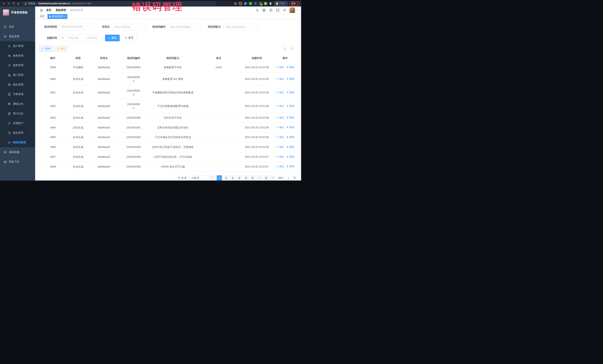 The image size is (603, 364). Describe the element at coordinates (18, 37) in the screenshot. I see `sidebar-item-1: 系统管理` at that location.